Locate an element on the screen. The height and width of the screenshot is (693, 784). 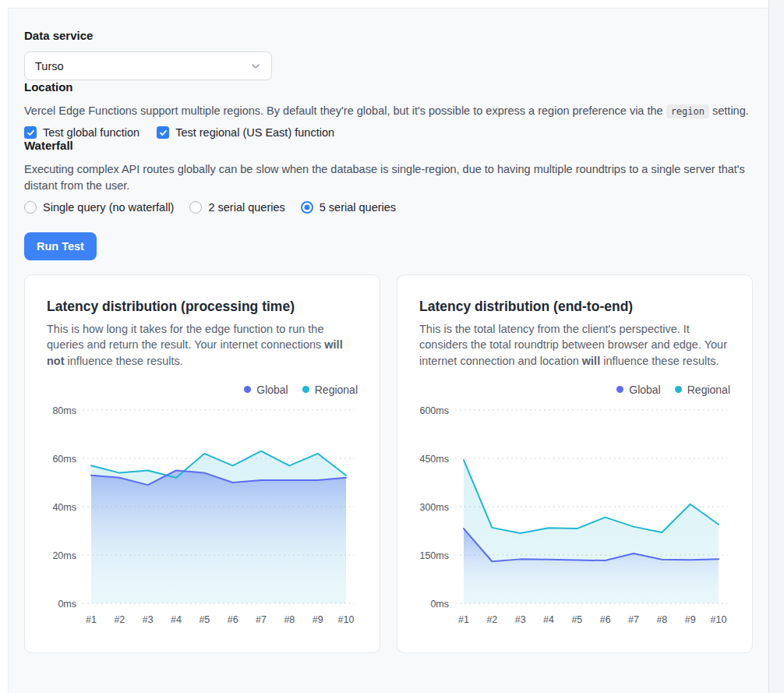
radio-label: 2 serial queries is located at coordinates (246, 207).